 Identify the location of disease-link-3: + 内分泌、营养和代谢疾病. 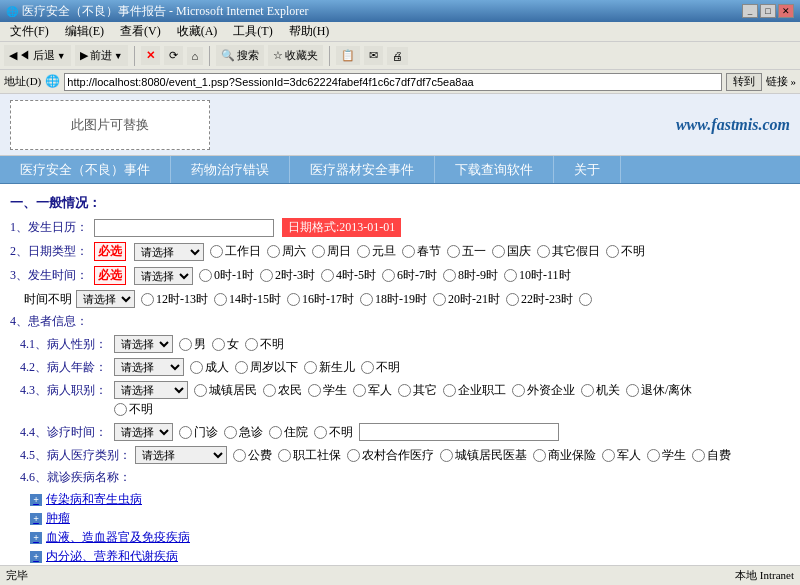
(410, 556).